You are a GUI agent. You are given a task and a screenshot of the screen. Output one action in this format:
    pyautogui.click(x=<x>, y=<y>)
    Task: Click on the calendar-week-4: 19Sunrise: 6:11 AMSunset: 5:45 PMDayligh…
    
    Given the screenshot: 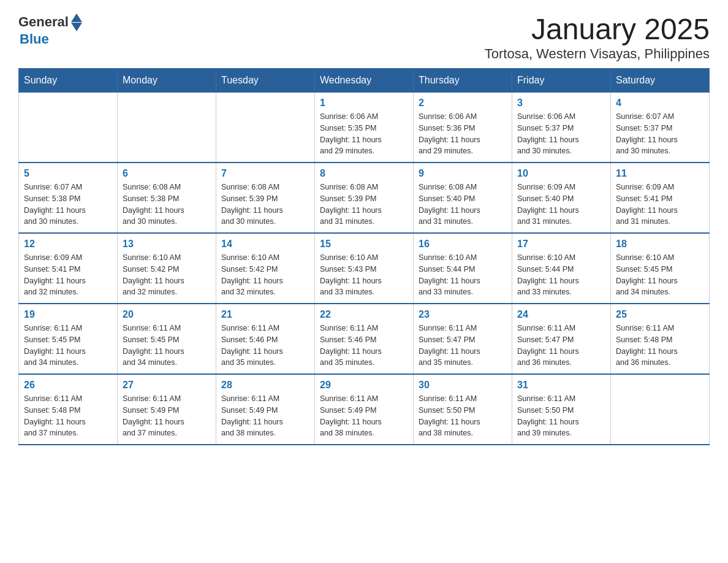 What is the action you would take?
    pyautogui.click(x=364, y=339)
    